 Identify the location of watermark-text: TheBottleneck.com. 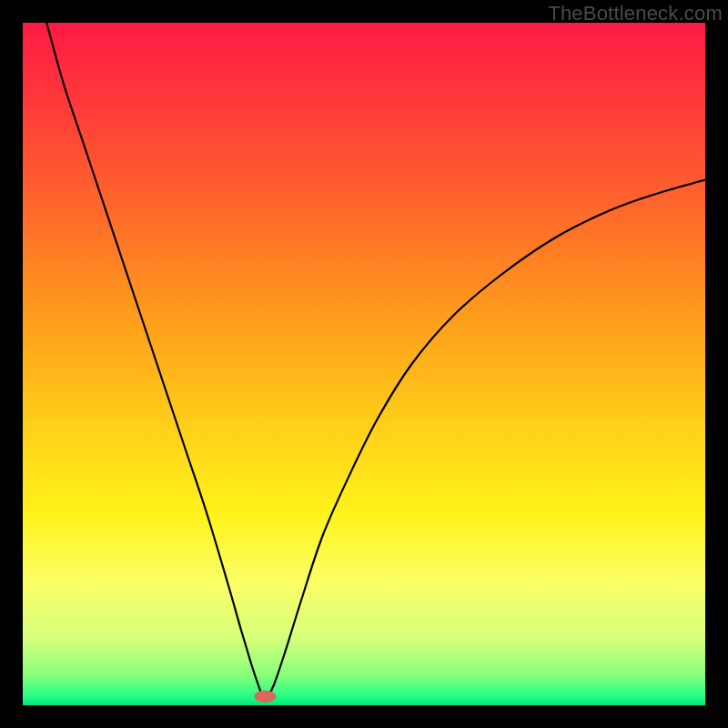
(635, 14).